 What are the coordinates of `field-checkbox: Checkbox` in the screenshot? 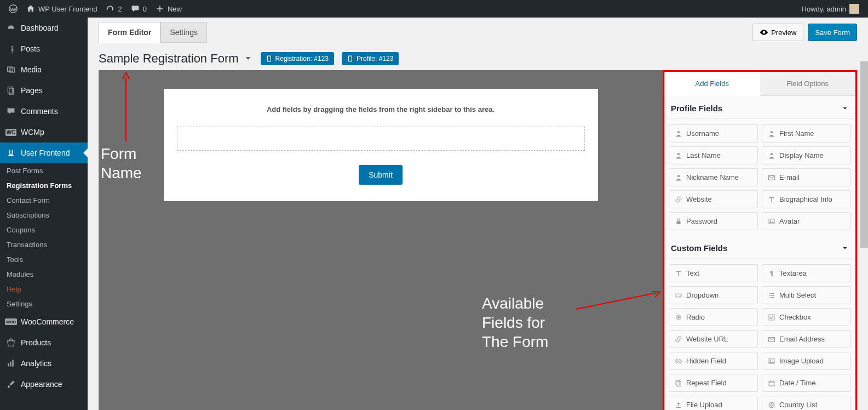 It's located at (806, 317).